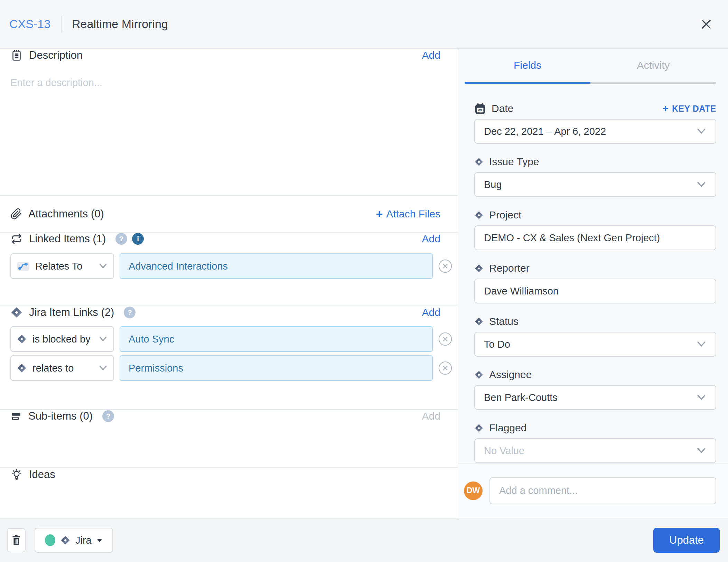  What do you see at coordinates (56, 55) in the screenshot?
I see `description-title: Description` at bounding box center [56, 55].